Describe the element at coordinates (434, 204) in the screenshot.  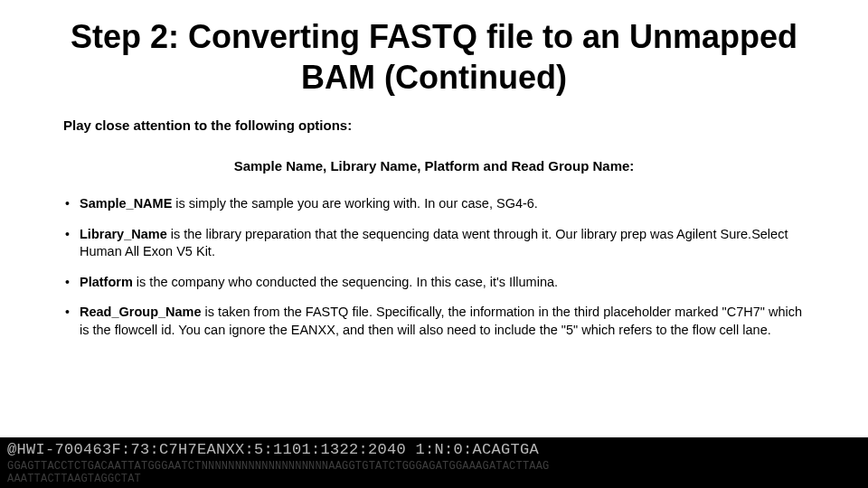
I see `list-item: Sample_NAME is simply the sample you are…` at that location.